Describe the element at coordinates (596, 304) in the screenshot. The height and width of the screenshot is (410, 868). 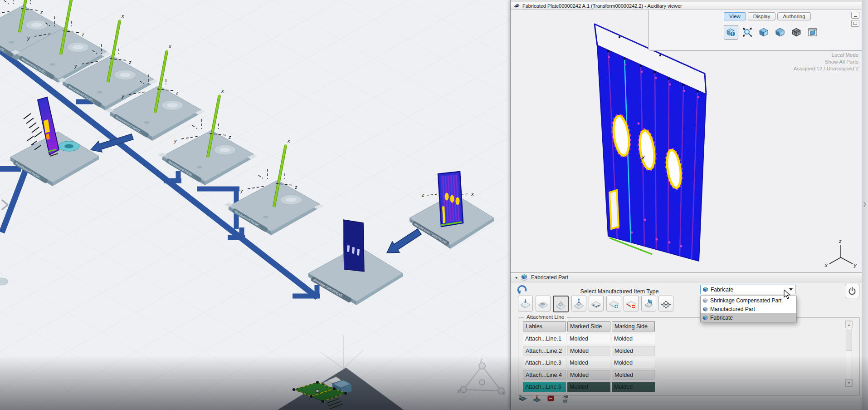
I see `item-type-icon-row` at that location.